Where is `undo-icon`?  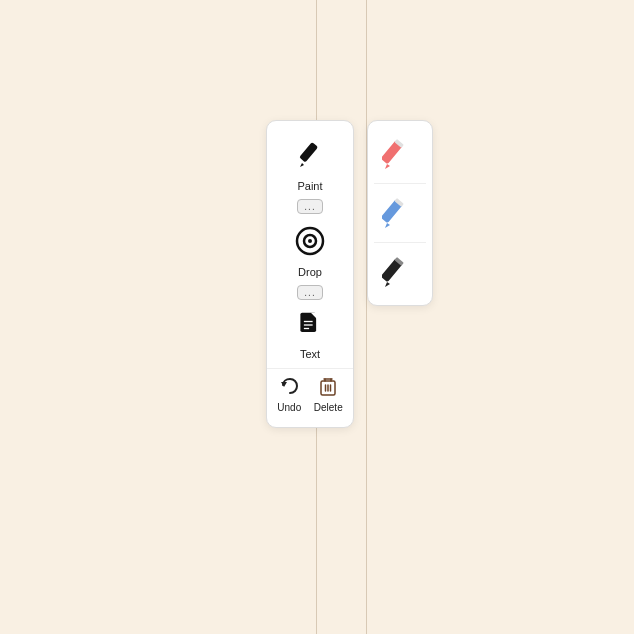 undo-icon is located at coordinates (289, 388).